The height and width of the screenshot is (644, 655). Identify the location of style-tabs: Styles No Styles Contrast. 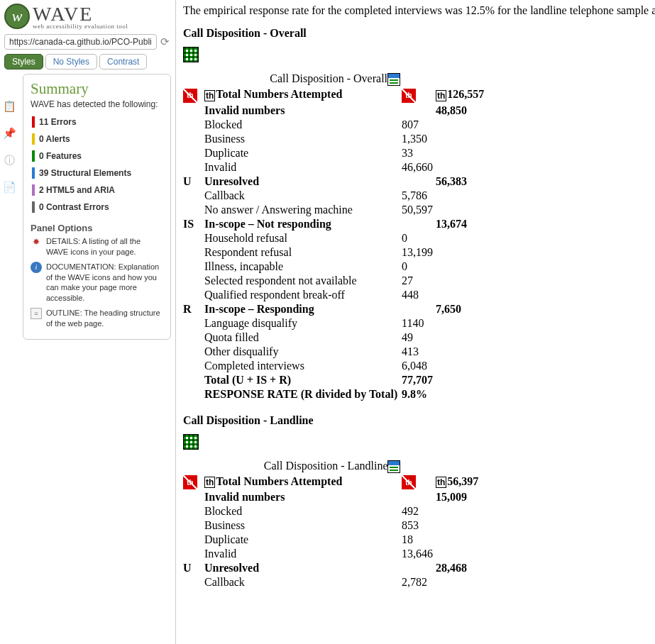
(88, 64).